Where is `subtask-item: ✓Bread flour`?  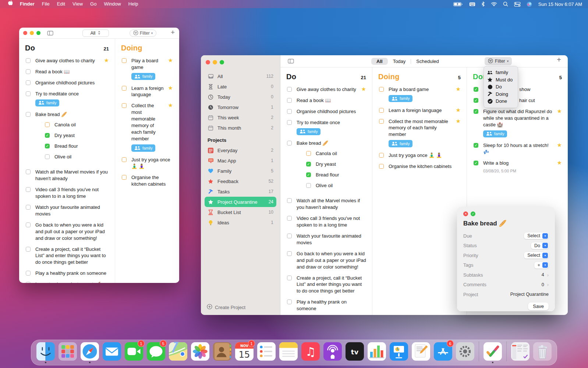 subtask-item: ✓Bread flour is located at coordinates (77, 146).